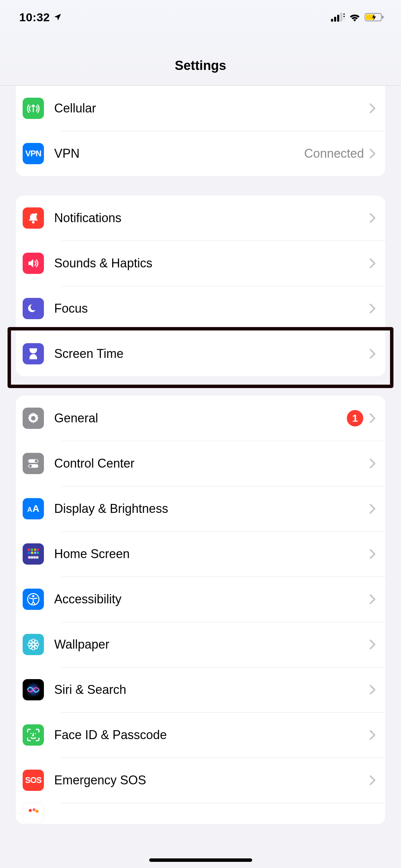 The width and height of the screenshot is (401, 868). I want to click on row-label: Accessibility, so click(212, 599).